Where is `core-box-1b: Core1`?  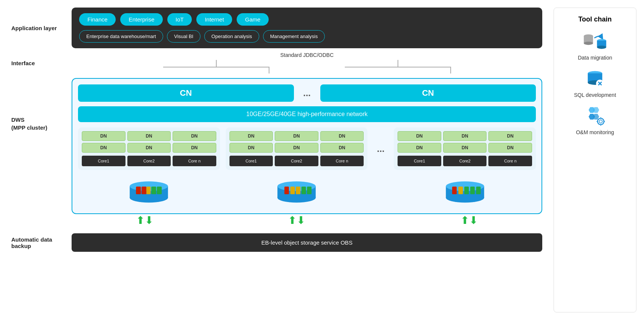 core-box-1b: Core1 is located at coordinates (251, 161).